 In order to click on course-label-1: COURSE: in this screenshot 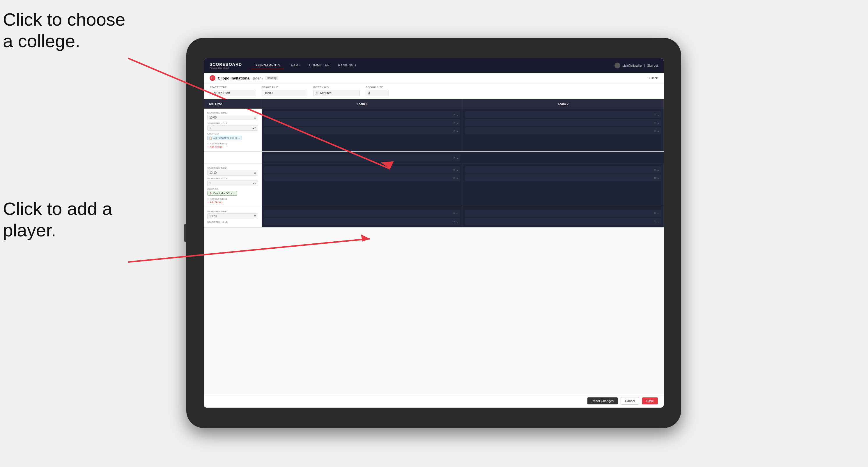, I will do `click(232, 134)`.